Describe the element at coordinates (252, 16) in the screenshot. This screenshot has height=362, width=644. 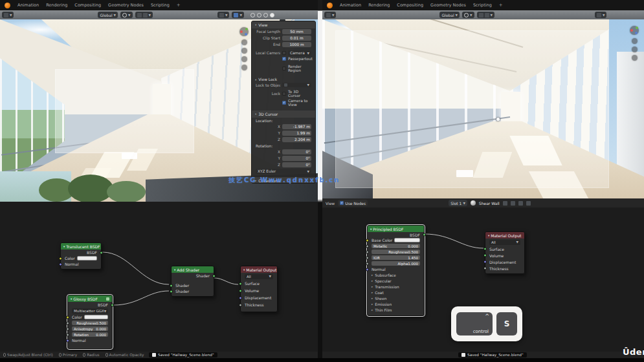
I see `shading-wireframe-icon` at that location.